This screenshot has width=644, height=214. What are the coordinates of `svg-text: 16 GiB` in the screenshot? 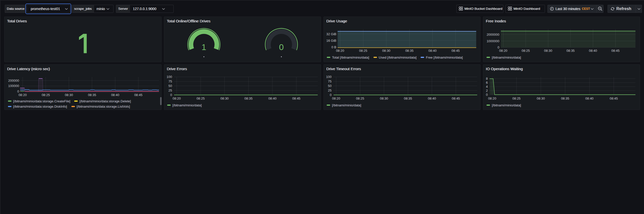 It's located at (331, 41).